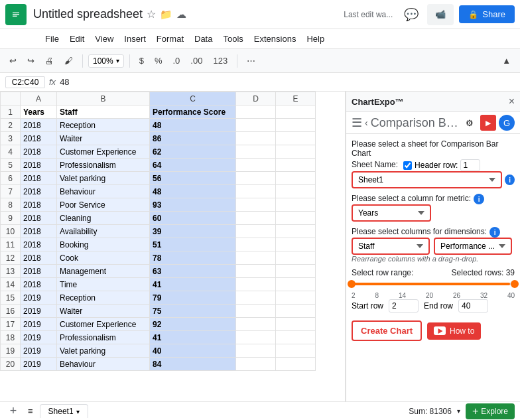  I want to click on doc-title: Untitled spreadsheet, so click(88, 15).